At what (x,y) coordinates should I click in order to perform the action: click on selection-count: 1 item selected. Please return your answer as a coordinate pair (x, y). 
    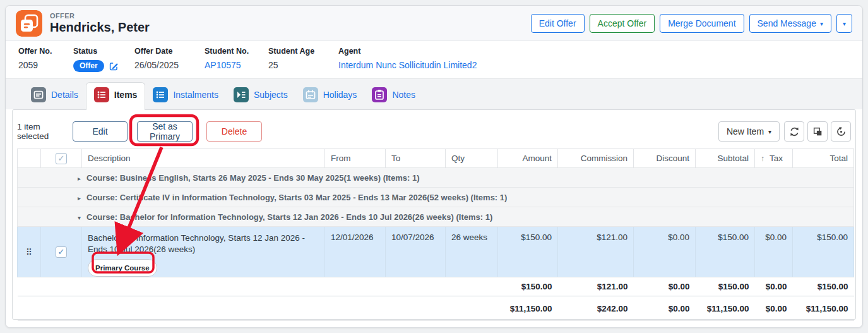
    Looking at the image, I should click on (45, 131).